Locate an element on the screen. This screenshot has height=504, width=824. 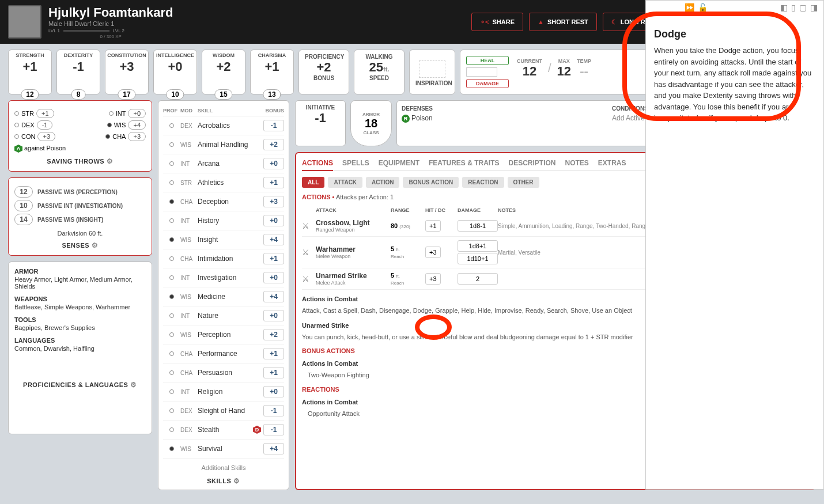
save-str: STR+1 is located at coordinates (35, 113).